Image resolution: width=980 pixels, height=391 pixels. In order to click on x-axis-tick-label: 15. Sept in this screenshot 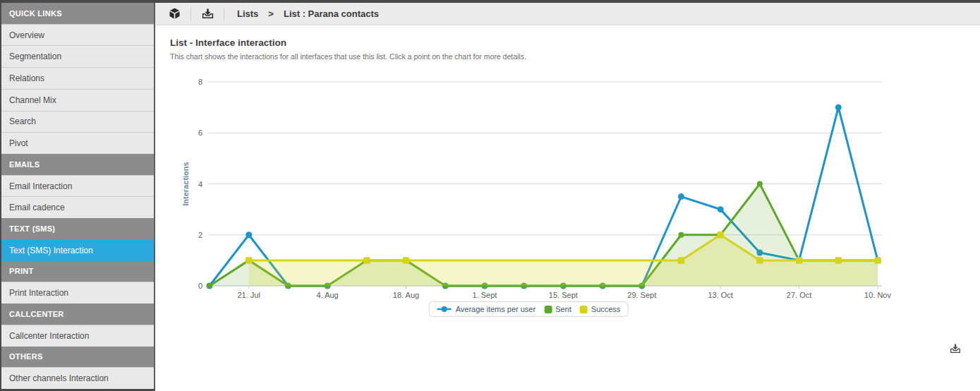, I will do `click(563, 295)`.